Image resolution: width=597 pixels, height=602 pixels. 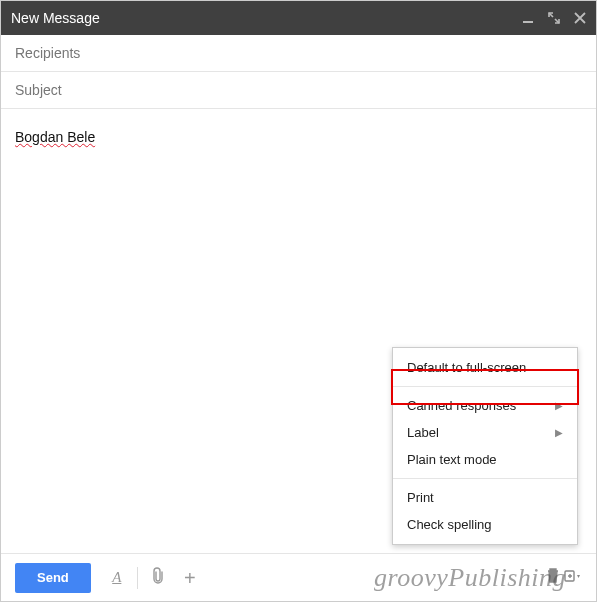 What do you see at coordinates (450, 524) in the screenshot?
I see `menu-label: Check spelling` at bounding box center [450, 524].